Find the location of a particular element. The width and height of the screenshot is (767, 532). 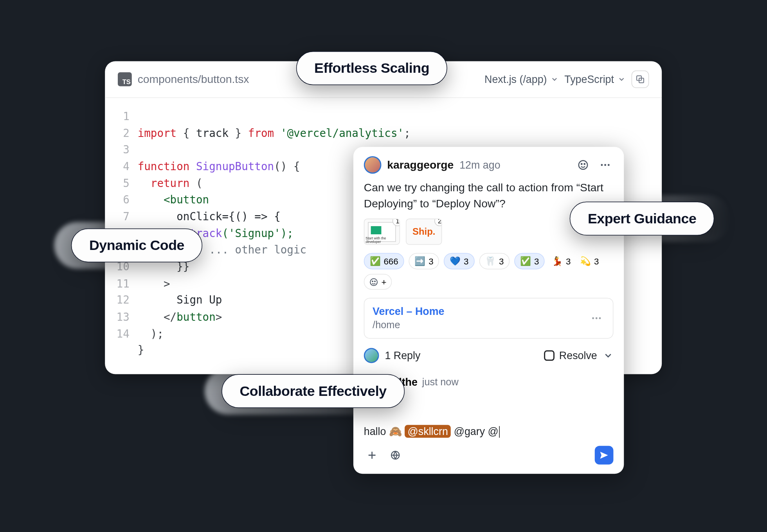

reply-count: 1 Reply is located at coordinates (461, 355).